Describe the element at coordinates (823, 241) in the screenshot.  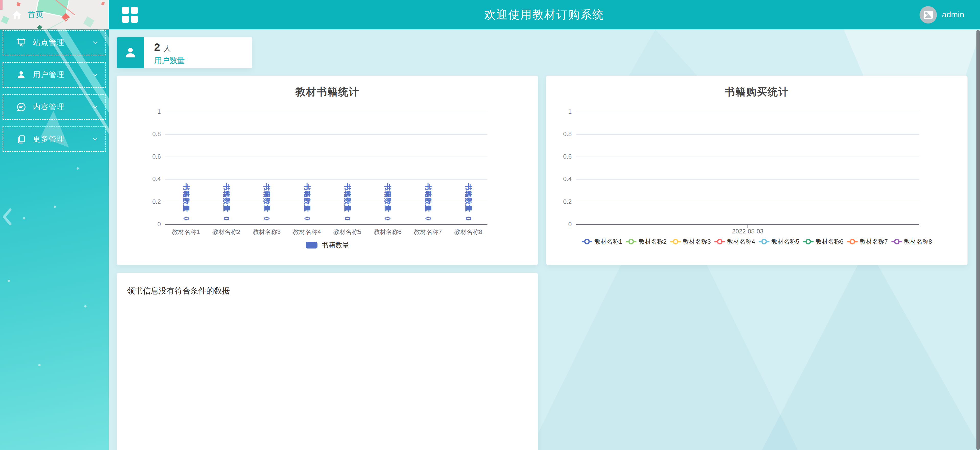
I see `legend-item: 教材名称6` at that location.